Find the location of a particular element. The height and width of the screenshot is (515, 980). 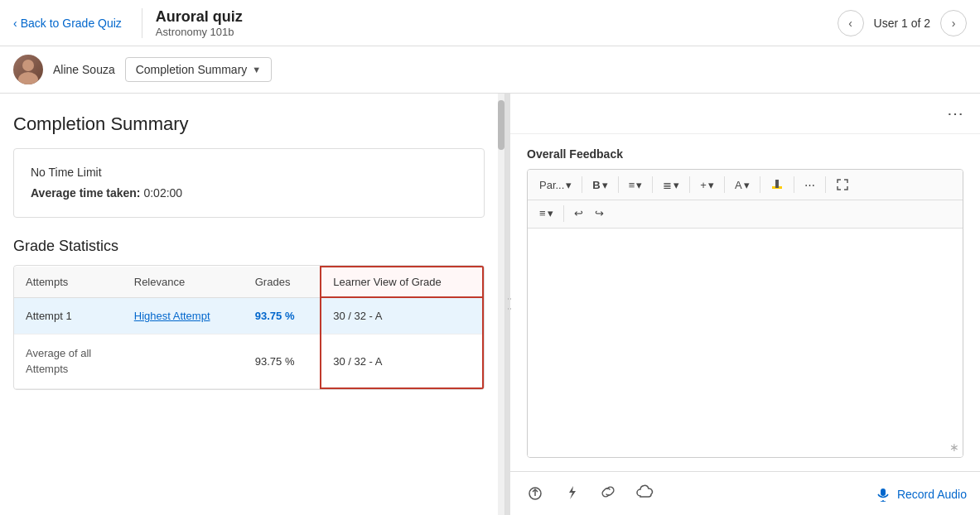

next-user-button: › is located at coordinates (953, 23).